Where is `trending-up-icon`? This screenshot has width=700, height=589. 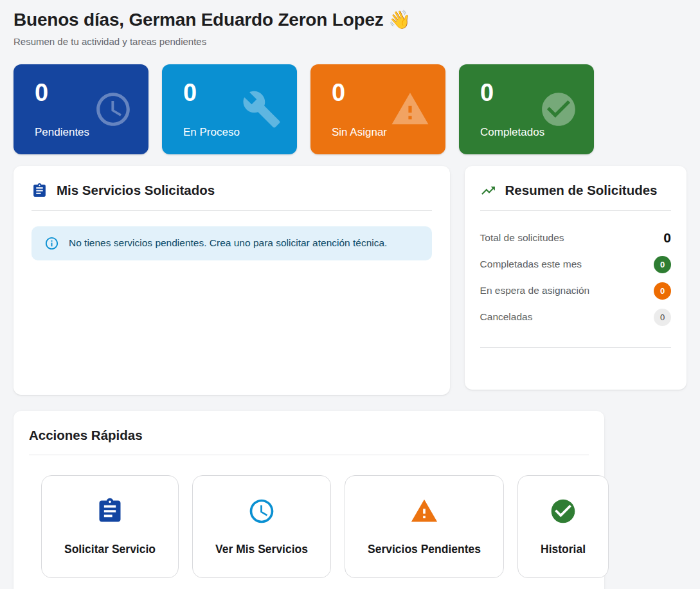 trending-up-icon is located at coordinates (489, 190).